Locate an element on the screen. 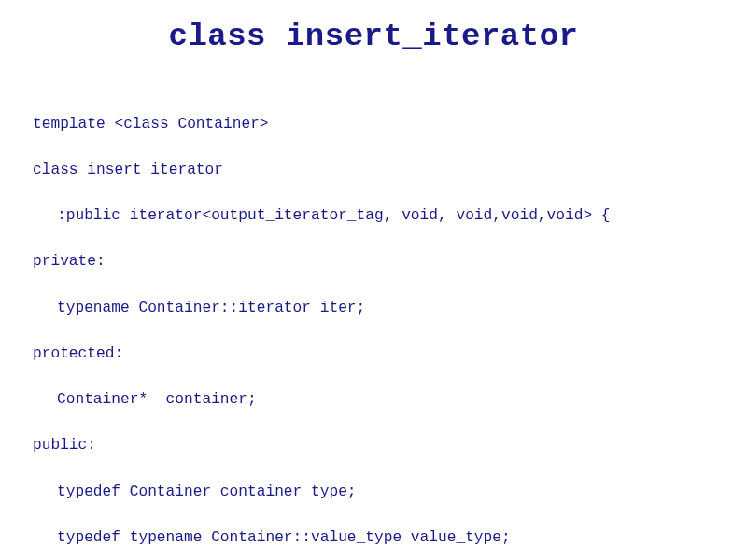 The image size is (747, 560). code-line: protected: is located at coordinates (374, 355).